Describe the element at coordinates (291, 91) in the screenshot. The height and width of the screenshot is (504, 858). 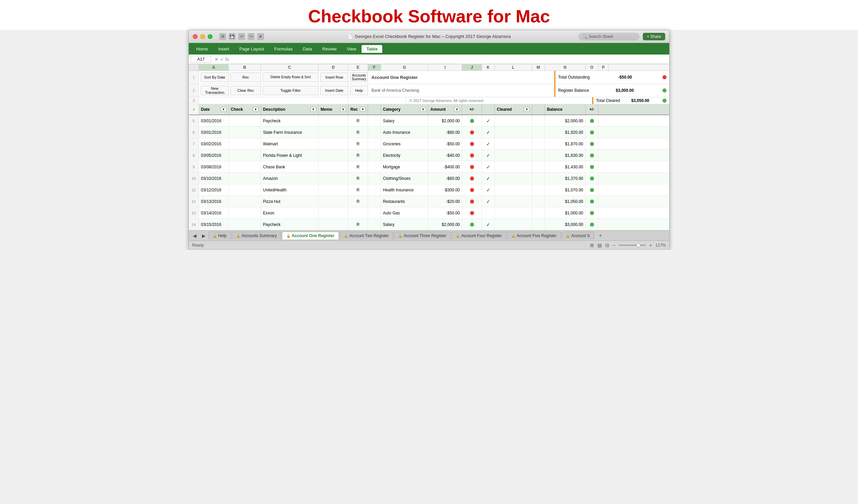
I see `toggle-filter-button: Toggle Filter` at that location.